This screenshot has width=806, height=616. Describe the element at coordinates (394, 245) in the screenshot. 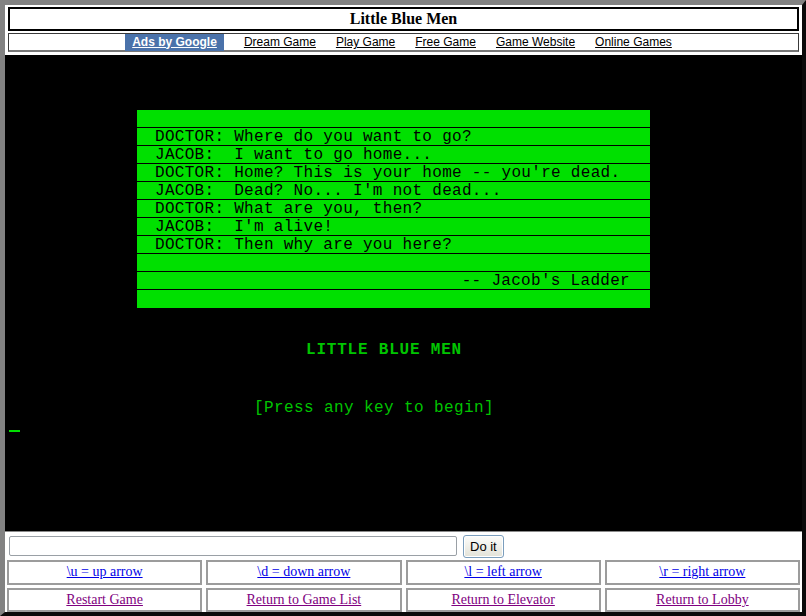

I see `quote-row: DOCTOR: Then why are you here?` at that location.